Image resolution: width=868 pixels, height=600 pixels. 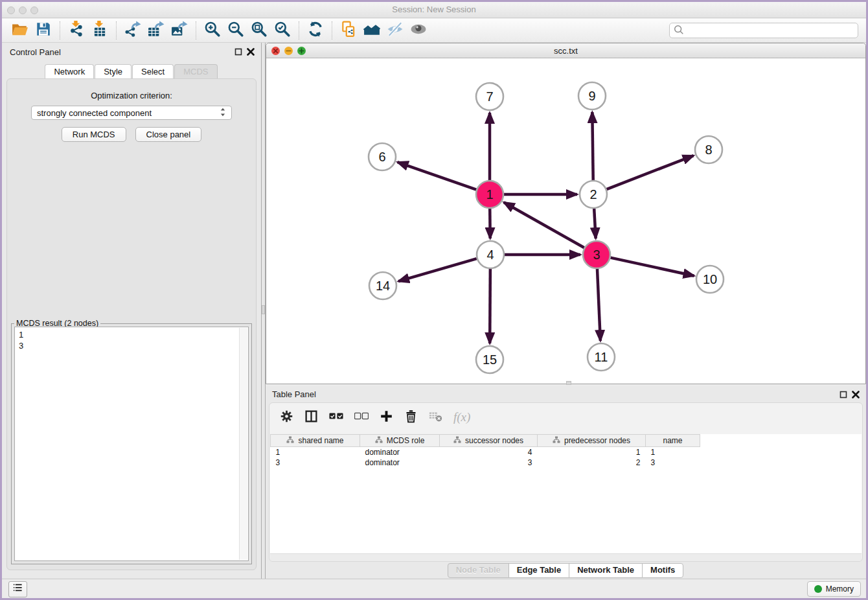 What do you see at coordinates (236, 30) in the screenshot?
I see `zoom-out-button` at bounding box center [236, 30].